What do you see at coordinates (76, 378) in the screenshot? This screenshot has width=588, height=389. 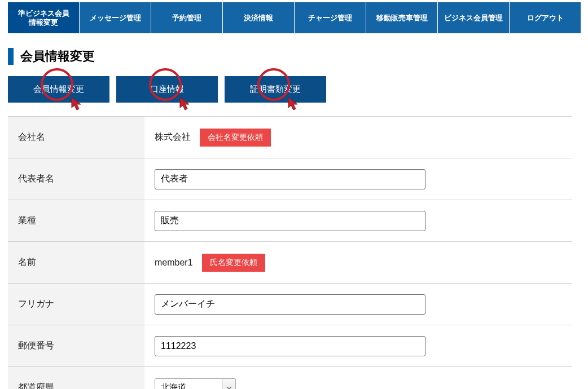 I see `form-label: 都道府県` at bounding box center [76, 378].